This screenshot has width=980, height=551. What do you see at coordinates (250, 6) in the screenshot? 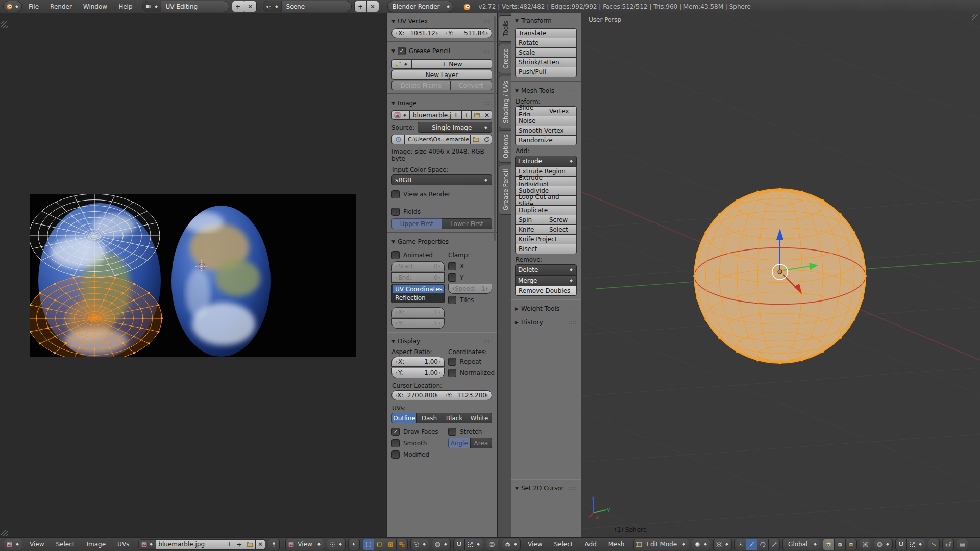
I see `close-layout-button: ✕` at bounding box center [250, 6].